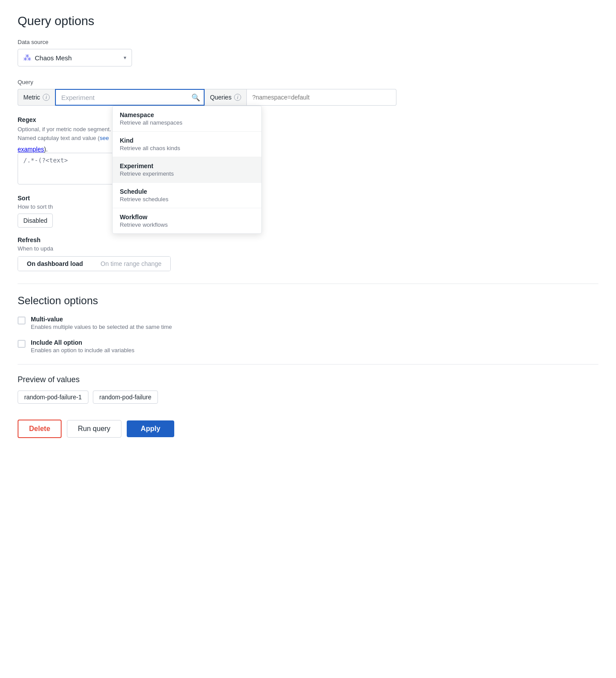 The image size is (616, 678). Describe the element at coordinates (187, 119) in the screenshot. I see `dropdown-item-namespace: Namespace Retrieve all namespaces` at that location.